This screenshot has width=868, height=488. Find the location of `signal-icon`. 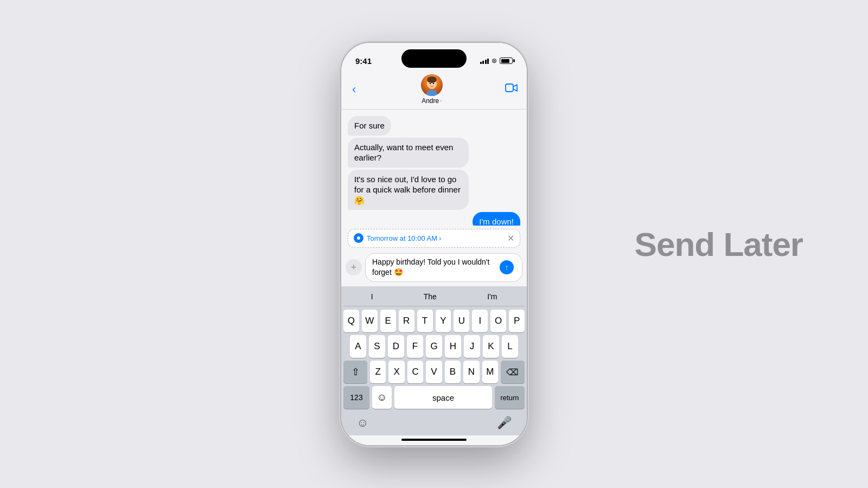

signal-icon is located at coordinates (485, 61).